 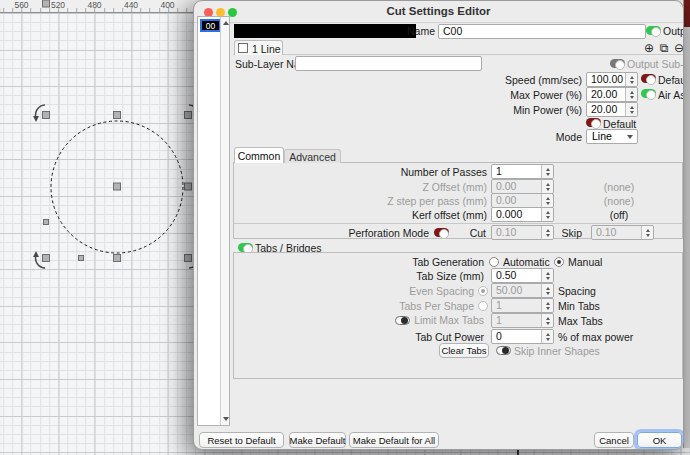 What do you see at coordinates (325, 31) in the screenshot?
I see `layer-color-swatch` at bounding box center [325, 31].